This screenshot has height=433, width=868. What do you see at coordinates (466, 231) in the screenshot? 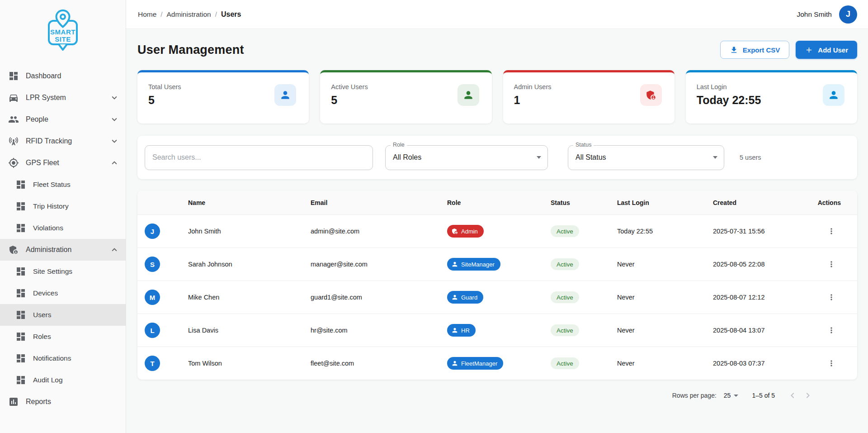
I see `role-badge: Admin` at bounding box center [466, 231].